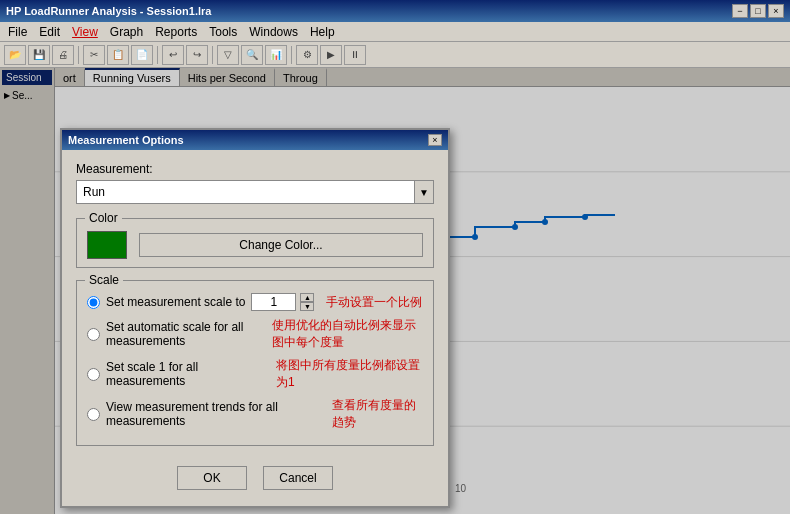  What do you see at coordinates (322, 32) in the screenshot?
I see `menu-help: Help` at bounding box center [322, 32].